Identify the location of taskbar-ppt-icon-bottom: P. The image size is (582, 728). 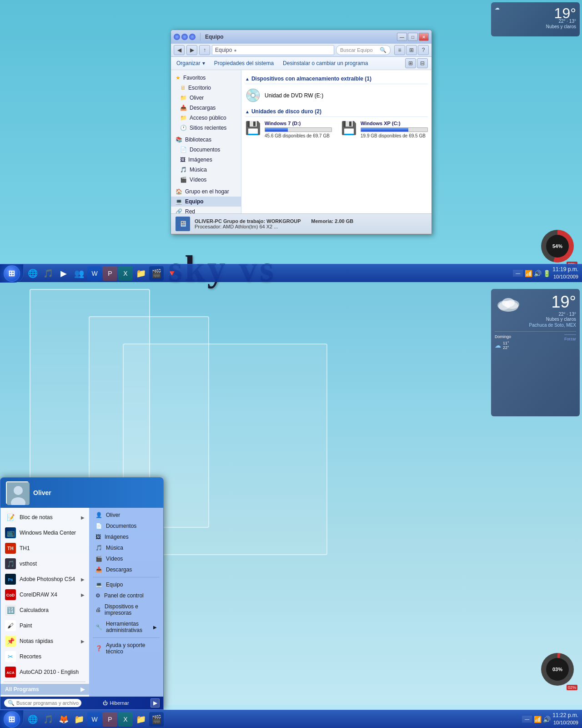
(110, 719).